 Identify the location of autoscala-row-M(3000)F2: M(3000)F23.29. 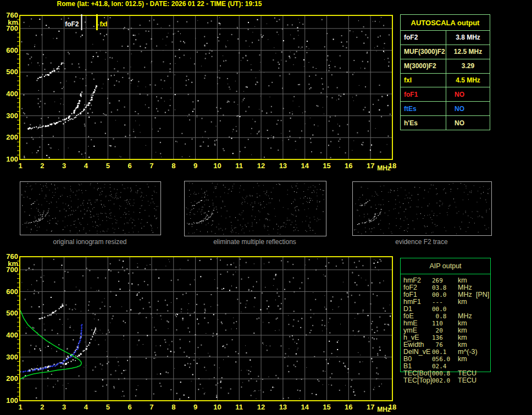
(445, 67).